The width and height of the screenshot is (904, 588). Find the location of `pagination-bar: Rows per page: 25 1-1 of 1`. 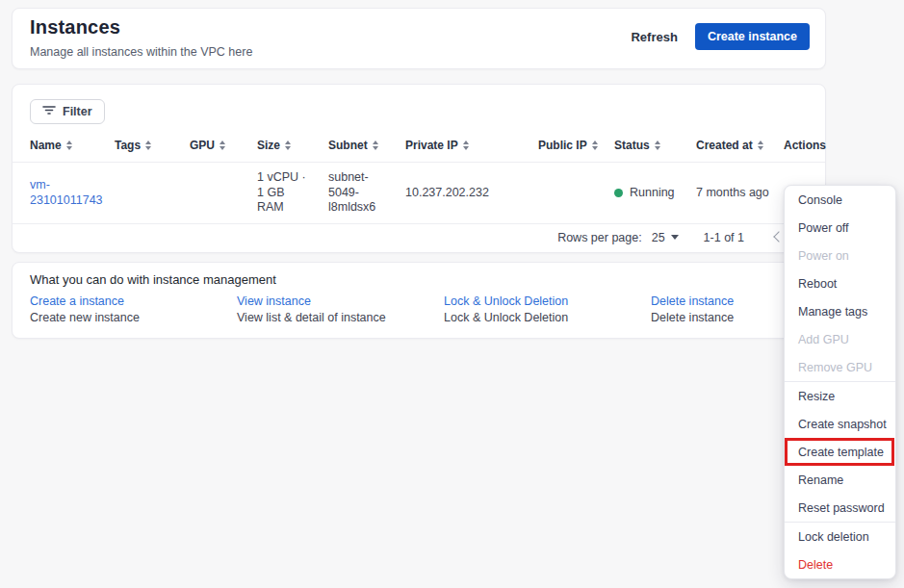

pagination-bar: Rows per page: 25 1-1 of 1 is located at coordinates (419, 237).